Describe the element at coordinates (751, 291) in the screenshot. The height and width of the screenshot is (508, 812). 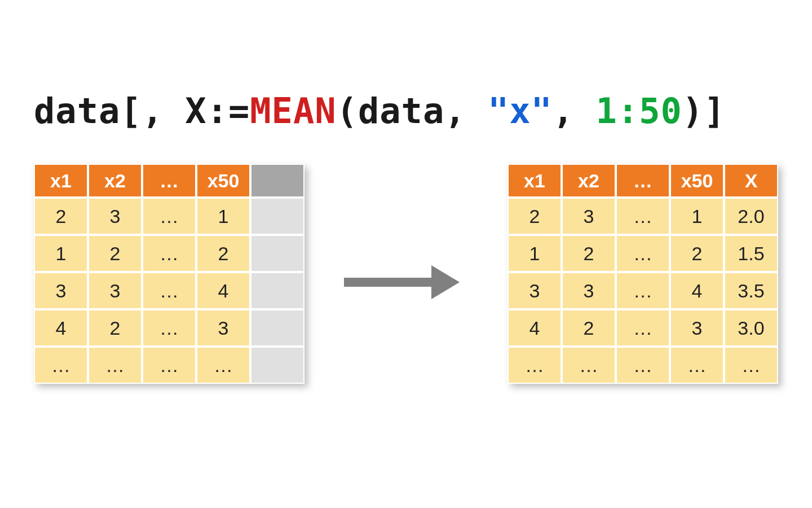
I see `cell: 3.5` at that location.